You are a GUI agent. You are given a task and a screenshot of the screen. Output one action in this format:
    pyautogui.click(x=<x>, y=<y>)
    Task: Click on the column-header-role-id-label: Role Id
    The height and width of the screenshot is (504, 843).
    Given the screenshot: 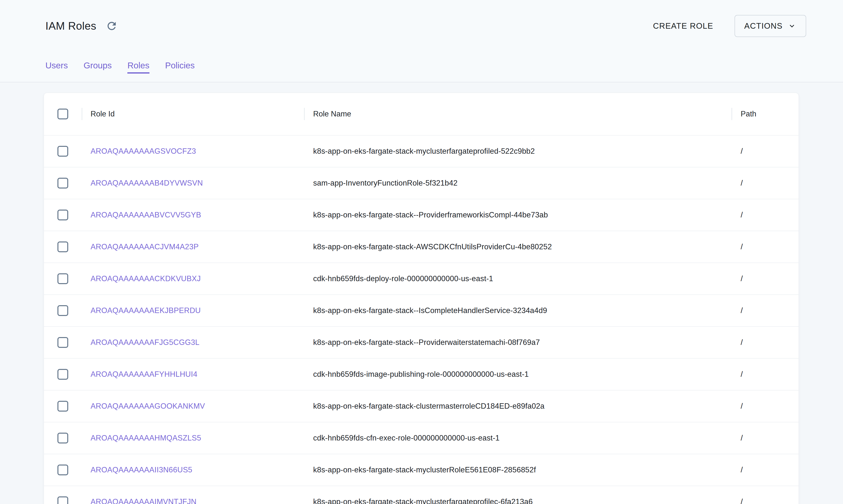 What is the action you would take?
    pyautogui.click(x=103, y=114)
    